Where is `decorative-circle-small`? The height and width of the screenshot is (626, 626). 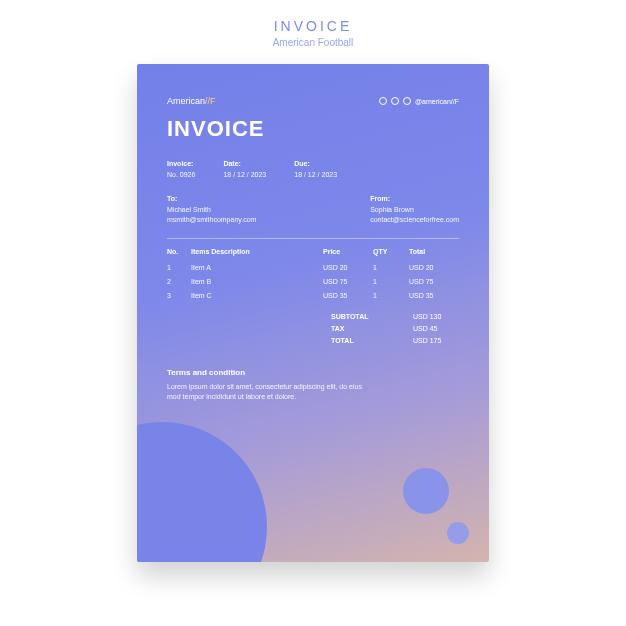 decorative-circle-small is located at coordinates (458, 533).